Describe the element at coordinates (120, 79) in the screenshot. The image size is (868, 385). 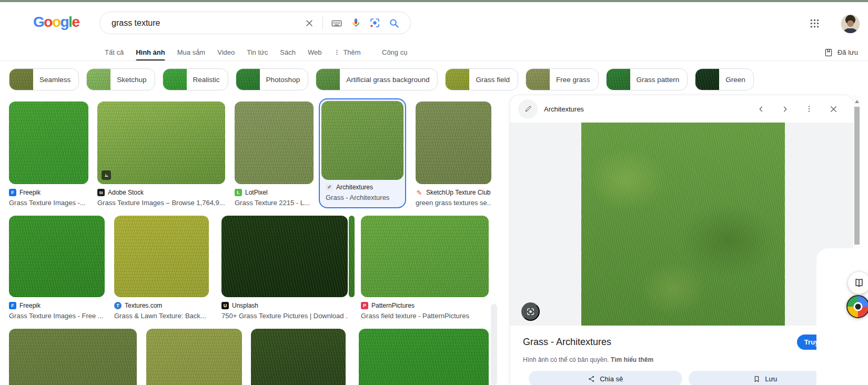
I see `chip-sketchup: Sketchup` at that location.